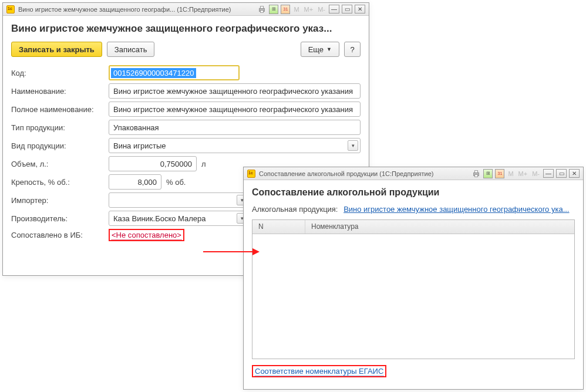 The width and height of the screenshot is (586, 392). What do you see at coordinates (235, 91) in the screenshot?
I see `name-input: Вино игристое жемчужное защищенного геог…` at bounding box center [235, 91].